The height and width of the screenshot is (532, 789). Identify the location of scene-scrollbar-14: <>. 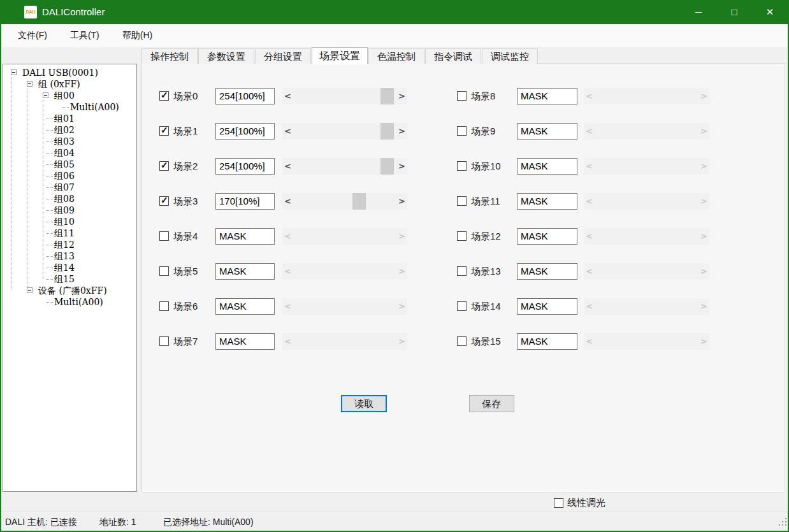
(646, 306).